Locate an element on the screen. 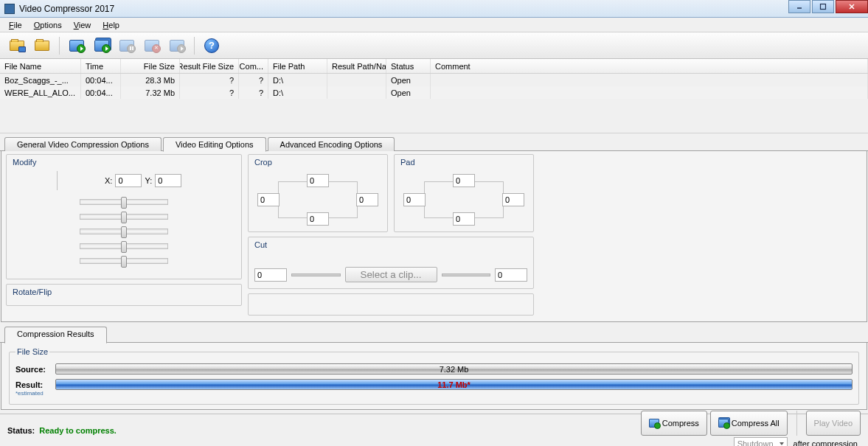 The image size is (868, 446). rotate-label: Rotate/Flip is located at coordinates (124, 292).